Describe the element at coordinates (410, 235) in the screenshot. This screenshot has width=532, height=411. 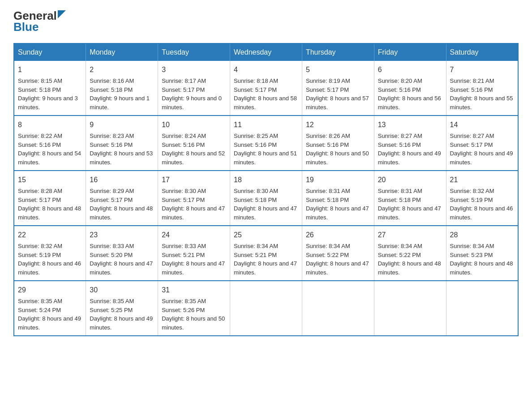
I see `day-number: 27` at that location.